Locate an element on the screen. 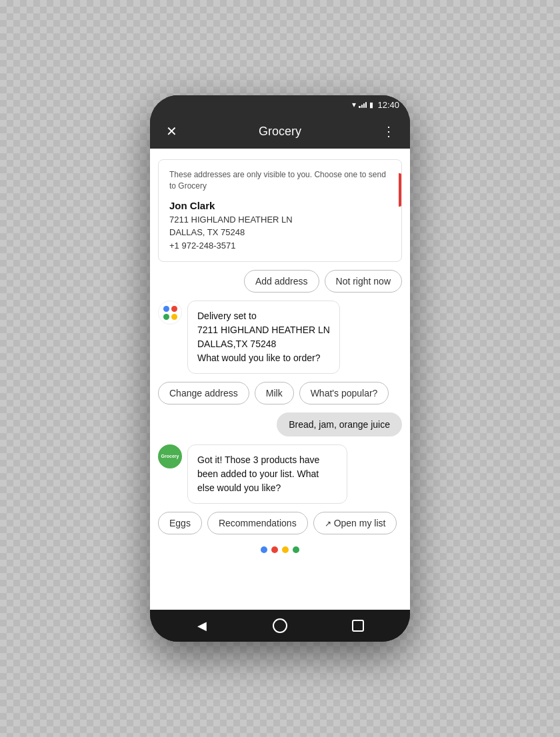 The height and width of the screenshot is (737, 560). app-bar: ✕ Grocery ⋮ is located at coordinates (280, 131).